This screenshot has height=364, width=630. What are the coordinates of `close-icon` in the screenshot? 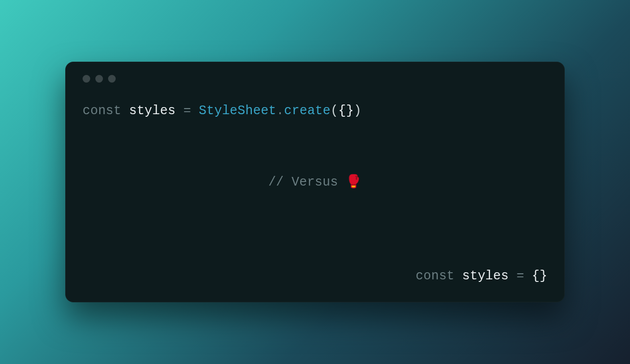 It's located at (87, 79).